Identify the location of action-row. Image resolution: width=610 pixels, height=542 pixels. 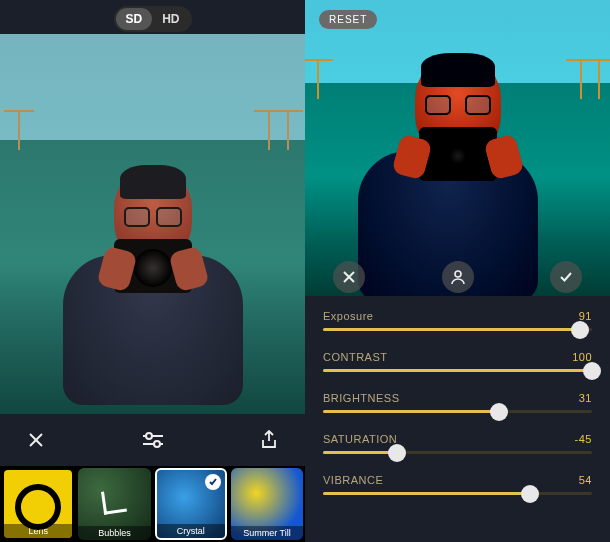
(458, 278).